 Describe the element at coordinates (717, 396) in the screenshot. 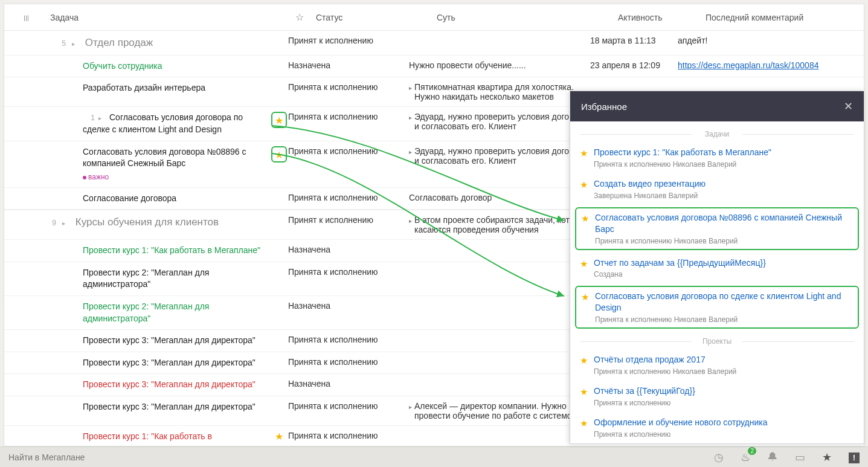

I see `favorite-item: ★ Отчёты за {{ТекущийГод}} Принята к исп…` at that location.